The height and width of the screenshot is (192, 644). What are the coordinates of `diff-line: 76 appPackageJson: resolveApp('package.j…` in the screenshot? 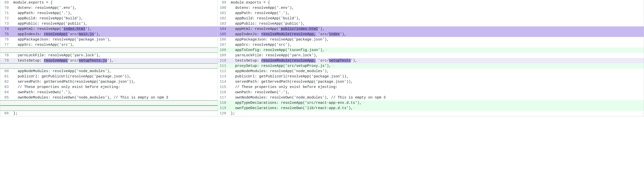 It's located at (109, 40).